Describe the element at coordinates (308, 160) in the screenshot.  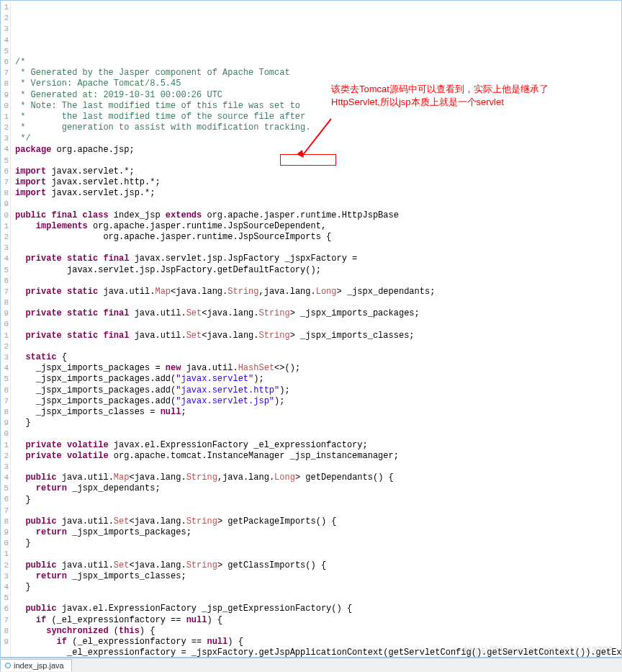
I see `highlight-httpjspbase` at that location.